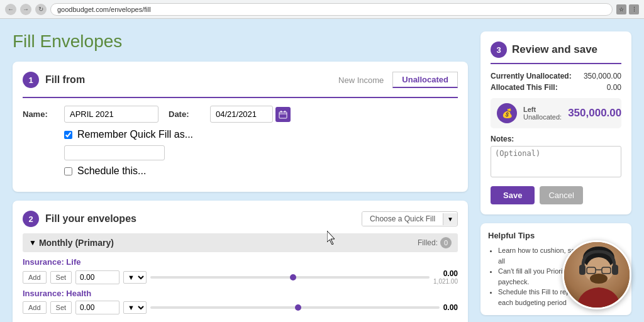 The height and width of the screenshot is (322, 644). What do you see at coordinates (556, 139) in the screenshot?
I see `notes-label: Notes:` at bounding box center [556, 139].